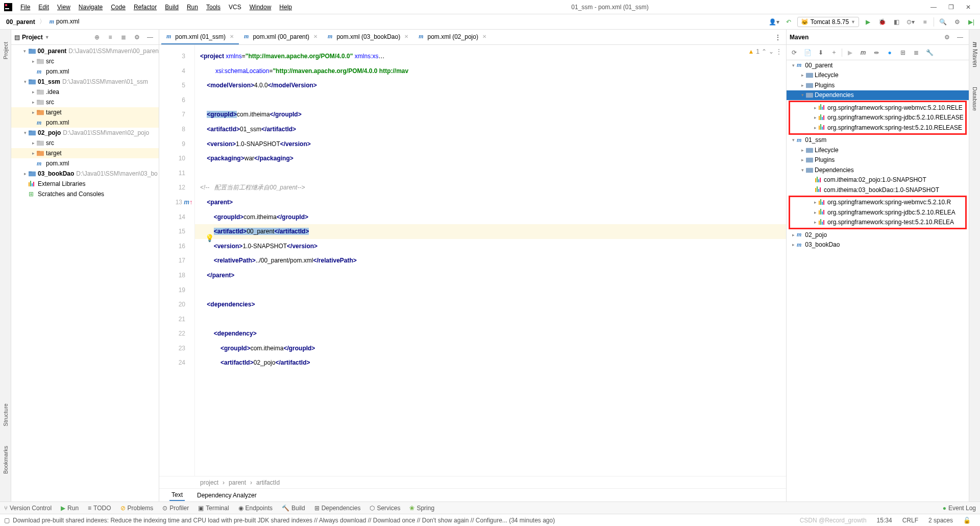 The image size is (980, 526). I want to click on tree-item-00_parent: ▾00_parentD:\Java01\SSM\maven\00_paren, so click(85, 51).